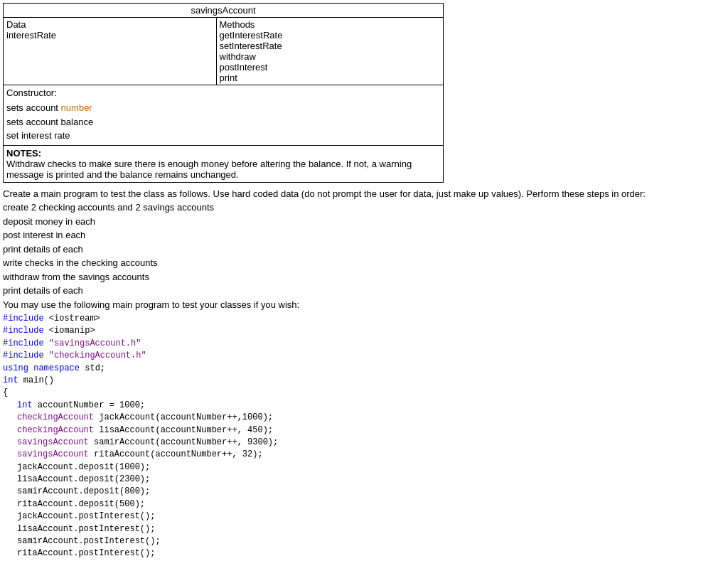 The image size is (728, 561). Describe the element at coordinates (209, 169) in the screenshot. I see `notes-text: Withdraw checks to make sure there is en…` at that location.